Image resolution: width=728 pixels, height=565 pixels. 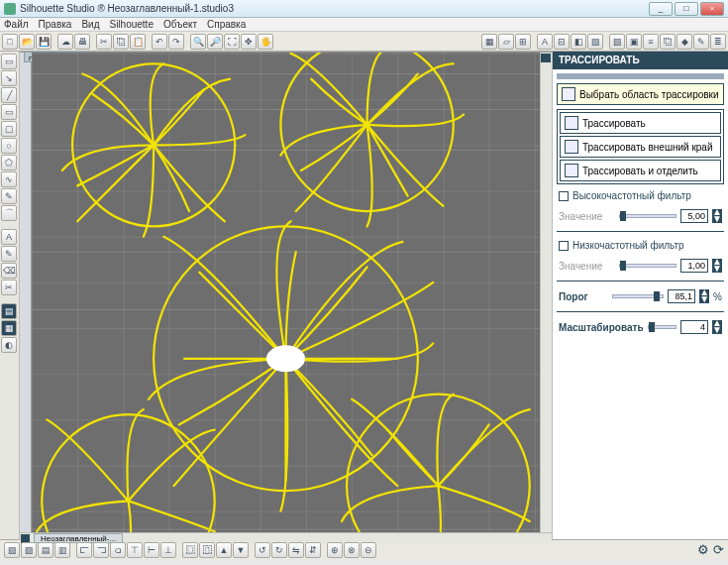 I want to click on ungroup-button: ⿵, so click(x=207, y=550).